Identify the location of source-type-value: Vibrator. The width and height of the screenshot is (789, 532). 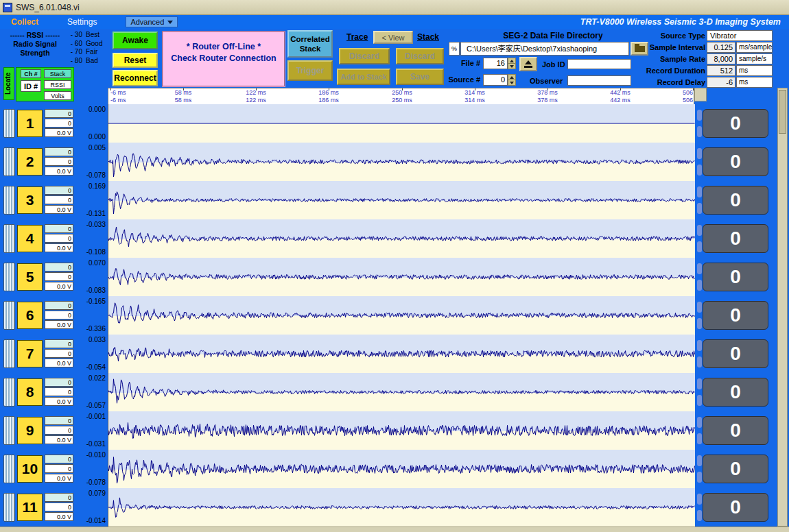
(740, 36).